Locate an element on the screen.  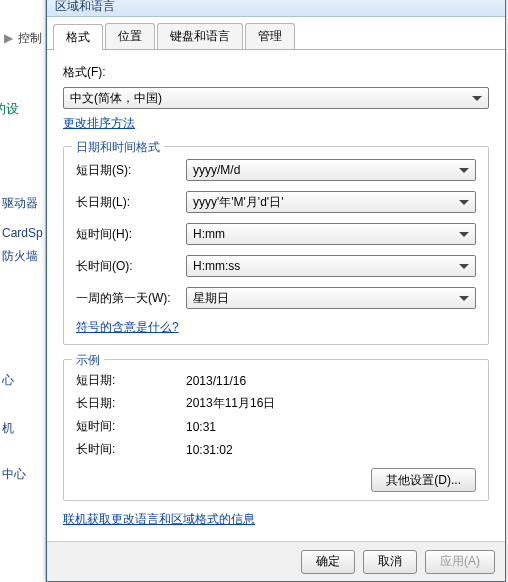
page-title-cropped: 化的设 is located at coordinates (10, 109).